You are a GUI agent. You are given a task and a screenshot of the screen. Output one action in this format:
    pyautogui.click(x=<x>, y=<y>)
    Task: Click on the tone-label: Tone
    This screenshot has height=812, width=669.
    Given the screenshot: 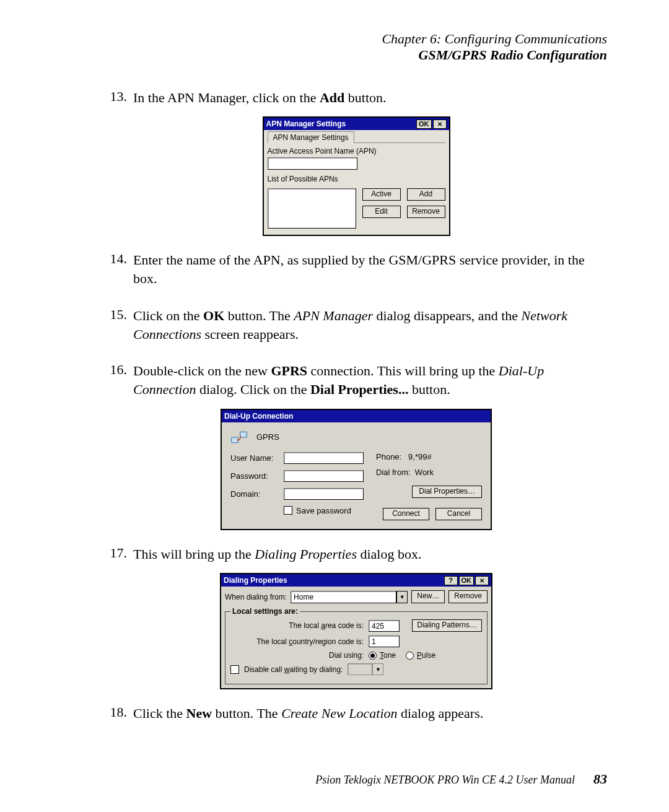 What is the action you would take?
    pyautogui.click(x=388, y=655)
    